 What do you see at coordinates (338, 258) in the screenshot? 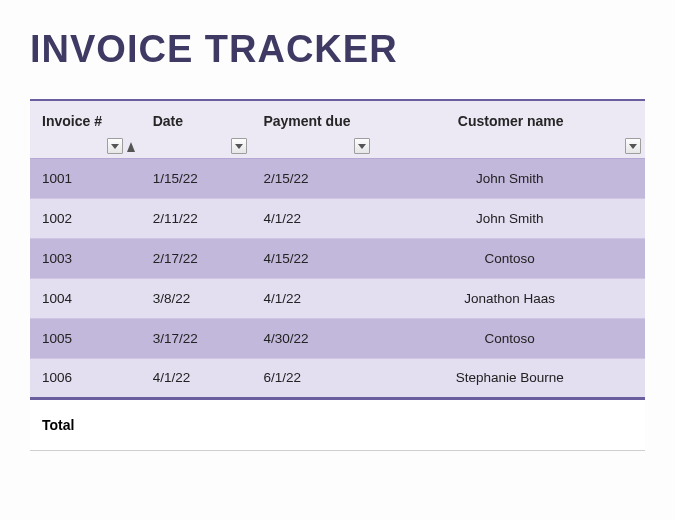
I see `table-row: 10032/17/224/15/22Contoso` at bounding box center [338, 258].